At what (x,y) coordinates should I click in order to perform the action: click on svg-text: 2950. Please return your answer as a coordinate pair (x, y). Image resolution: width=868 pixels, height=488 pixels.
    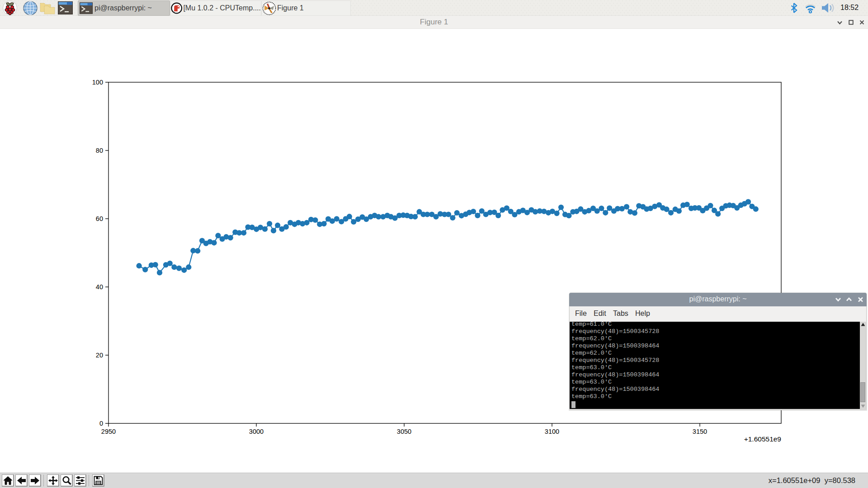
    Looking at the image, I should click on (108, 432).